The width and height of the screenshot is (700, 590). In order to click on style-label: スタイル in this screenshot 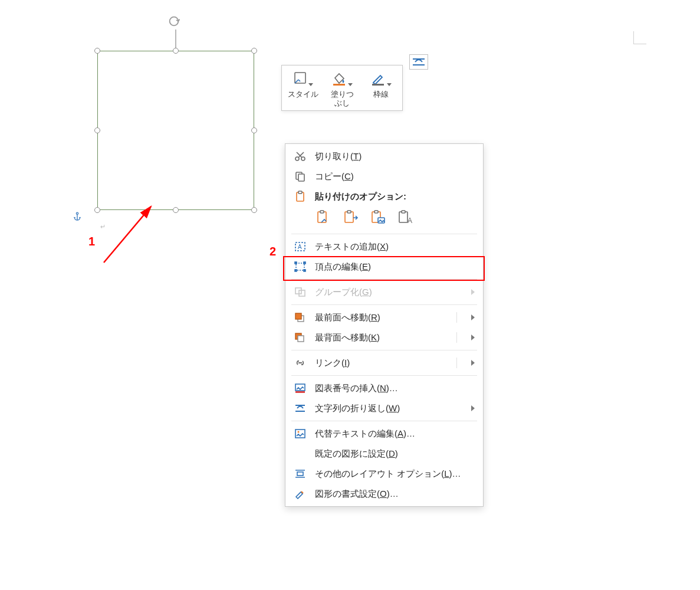, I will do `click(303, 94)`.